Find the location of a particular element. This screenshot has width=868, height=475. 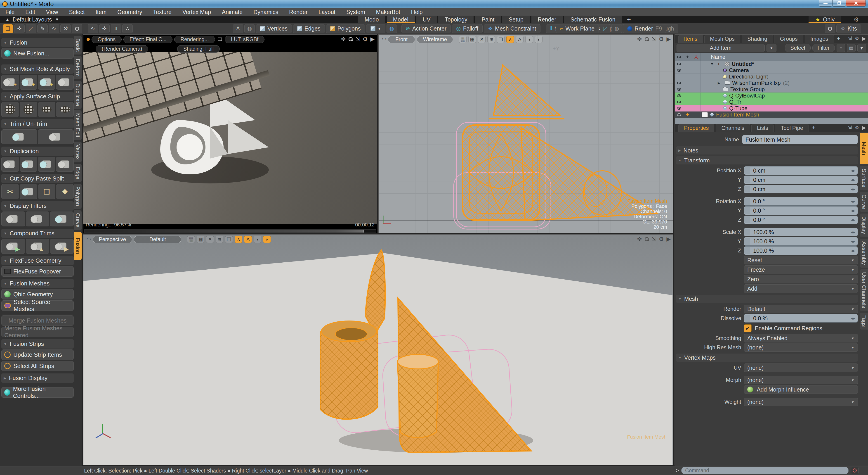

section-fusion: ▼ Fusion is located at coordinates (38, 42).